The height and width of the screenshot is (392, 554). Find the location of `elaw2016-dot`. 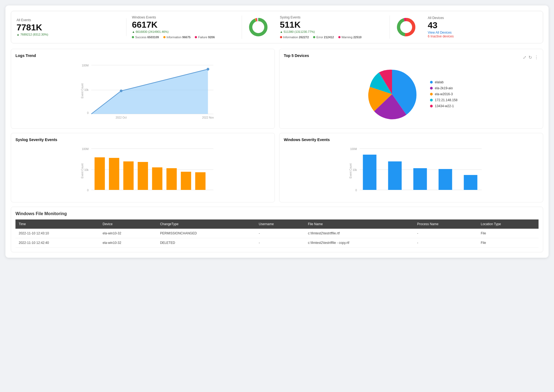

elaw2016-dot is located at coordinates (431, 94).